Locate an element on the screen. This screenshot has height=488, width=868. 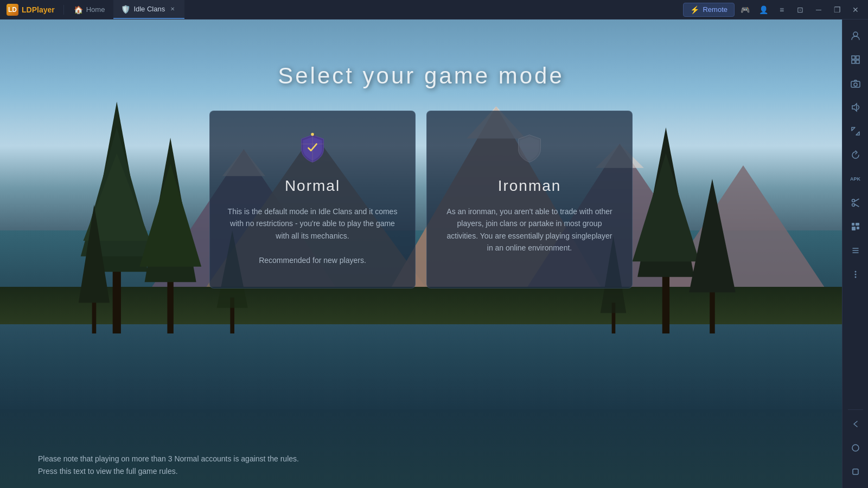
sidebar-square-icon is located at coordinates (856, 472).